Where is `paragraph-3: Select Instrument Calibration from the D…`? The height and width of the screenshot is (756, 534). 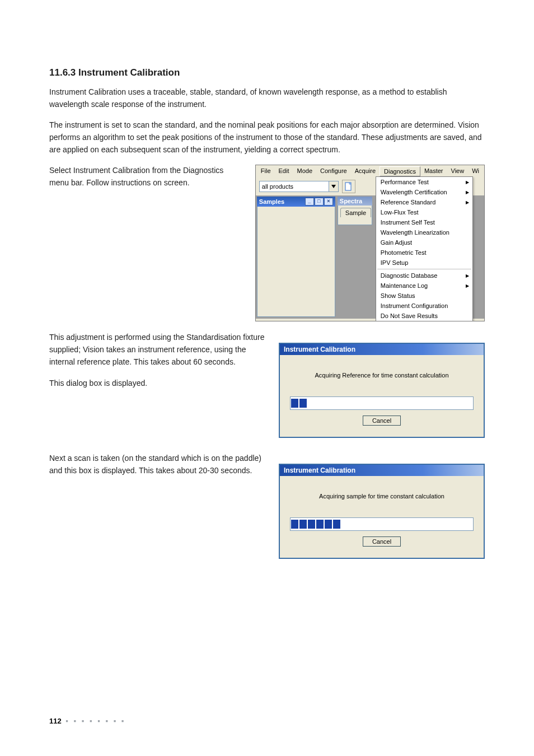 paragraph-3: Select Instrument Calibration from the D… is located at coordinates (147, 177).